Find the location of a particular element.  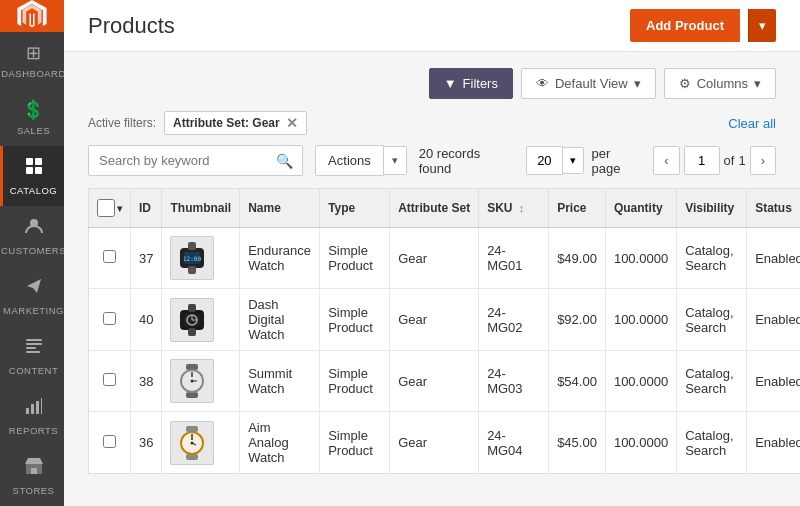

search-icon: 🔍 is located at coordinates (284, 161).